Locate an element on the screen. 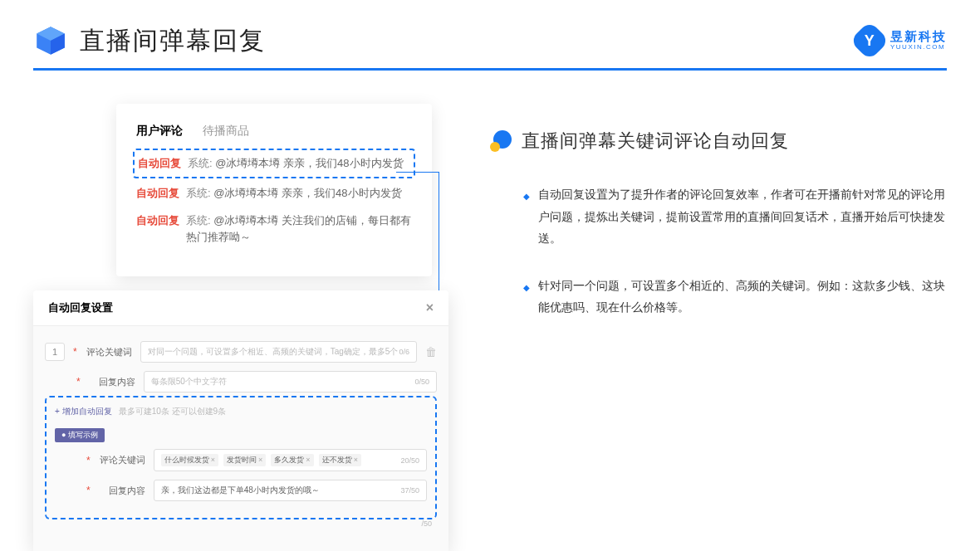 This screenshot has width=980, height=551. tag-item: 什么时候发货× is located at coordinates (189, 460).